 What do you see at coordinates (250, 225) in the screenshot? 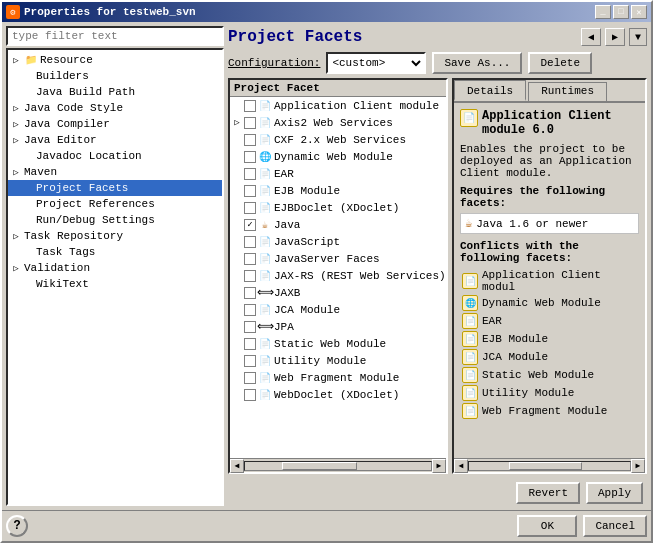
I see `facet-checkbox-checked: ✓` at bounding box center [250, 225].